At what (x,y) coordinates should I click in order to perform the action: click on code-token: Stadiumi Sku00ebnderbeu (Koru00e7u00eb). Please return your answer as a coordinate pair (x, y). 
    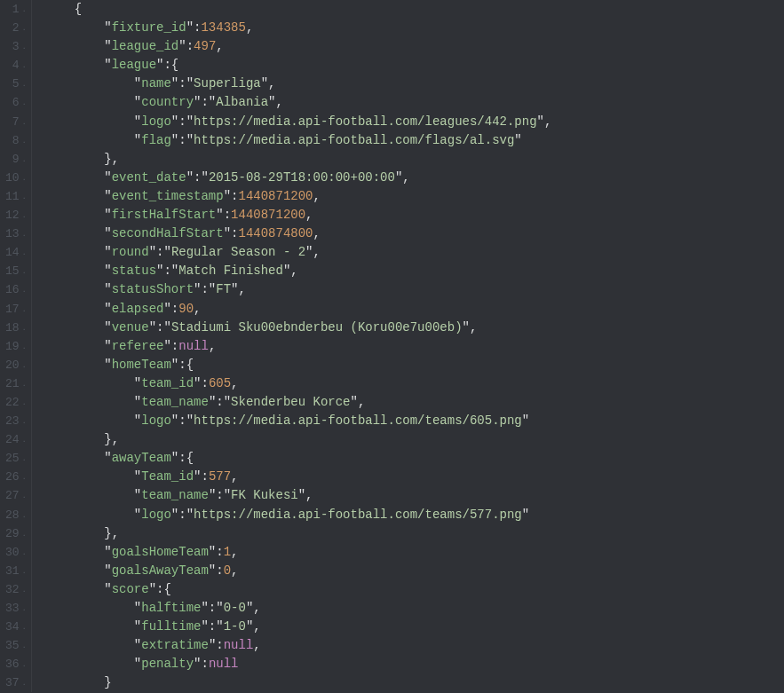
    Looking at the image, I should click on (317, 327).